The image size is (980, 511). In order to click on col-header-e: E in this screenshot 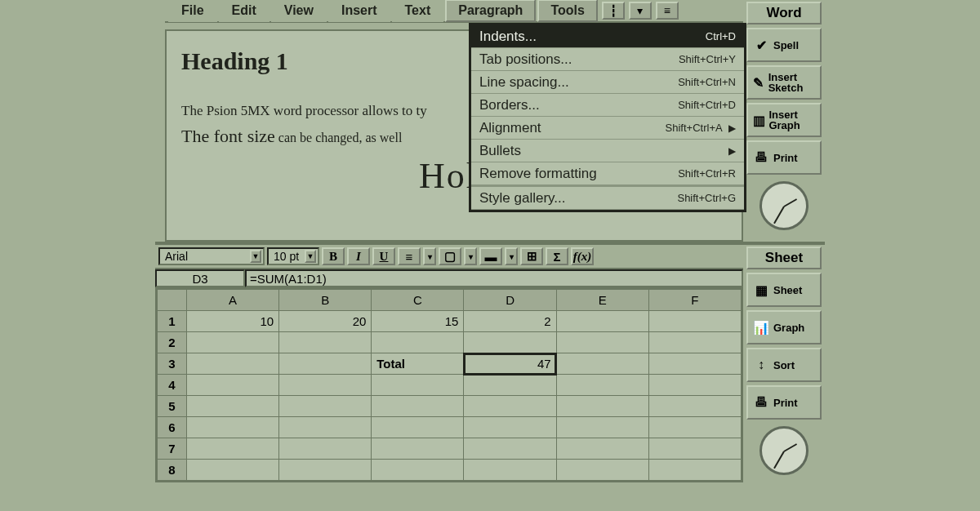, I will do `click(603, 300)`.